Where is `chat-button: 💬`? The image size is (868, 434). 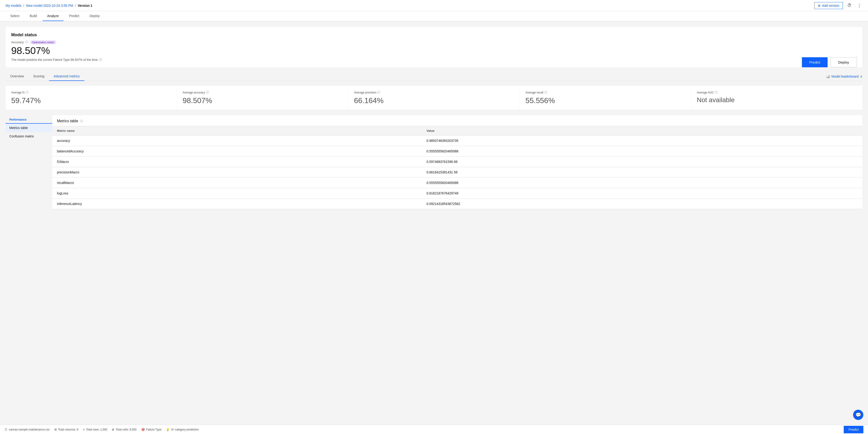
chat-button: 💬 is located at coordinates (858, 415).